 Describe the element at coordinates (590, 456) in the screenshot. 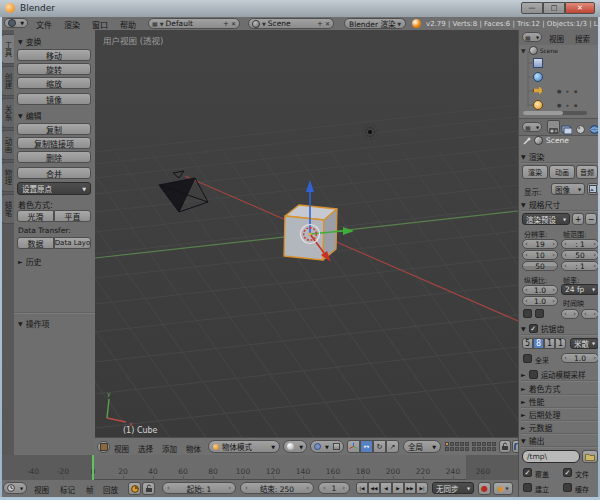

I see `browse-output-button` at that location.